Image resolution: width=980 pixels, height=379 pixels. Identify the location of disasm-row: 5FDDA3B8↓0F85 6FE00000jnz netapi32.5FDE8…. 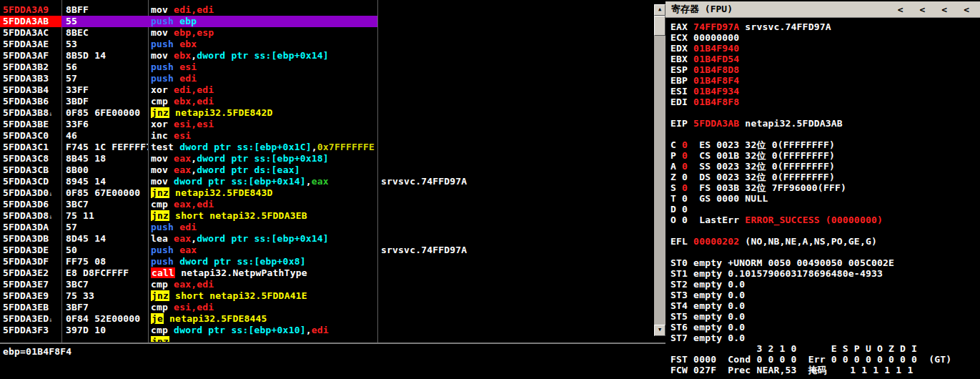
(327, 113).